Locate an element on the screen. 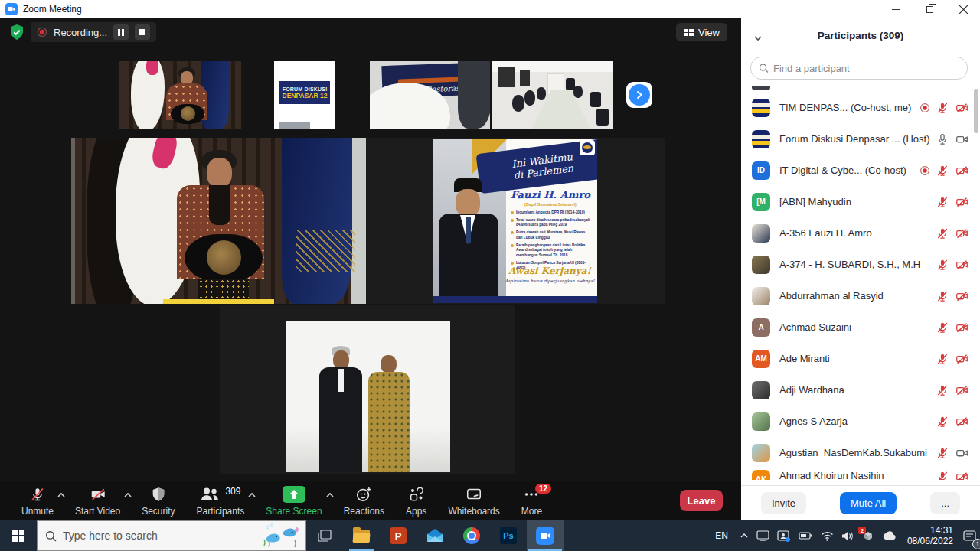 The height and width of the screenshot is (551, 980). poster-bullet-list: Incumbent Anggota DPR RI (2014-2019) Tot… is located at coordinates (551, 242).